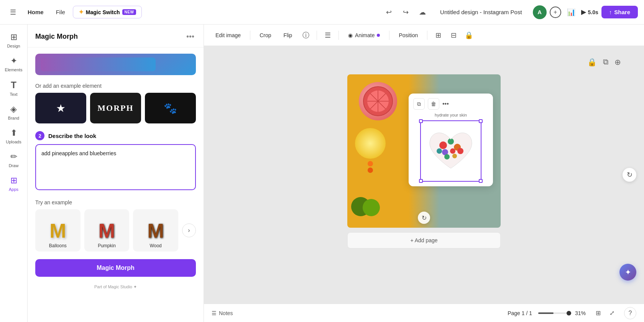  I want to click on inner-card-more-button: •••, so click(445, 104).